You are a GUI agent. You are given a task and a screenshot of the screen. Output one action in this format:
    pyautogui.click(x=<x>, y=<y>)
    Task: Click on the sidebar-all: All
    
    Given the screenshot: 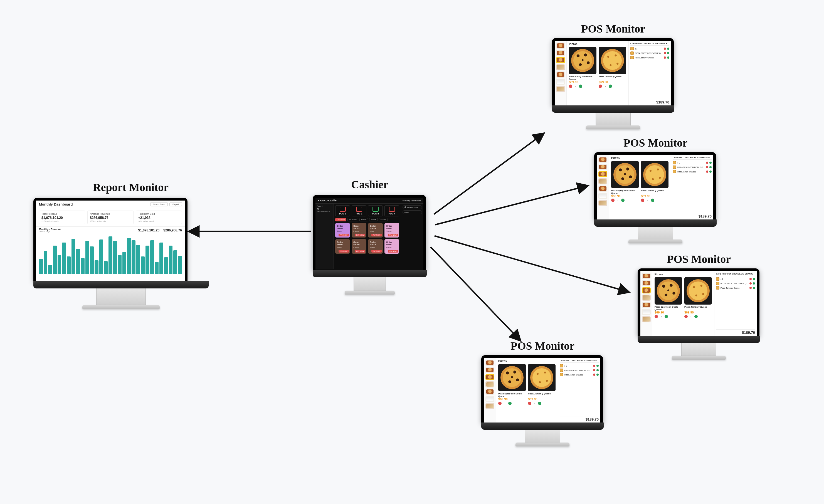 What is the action you would take?
    pyautogui.click(x=324, y=209)
    